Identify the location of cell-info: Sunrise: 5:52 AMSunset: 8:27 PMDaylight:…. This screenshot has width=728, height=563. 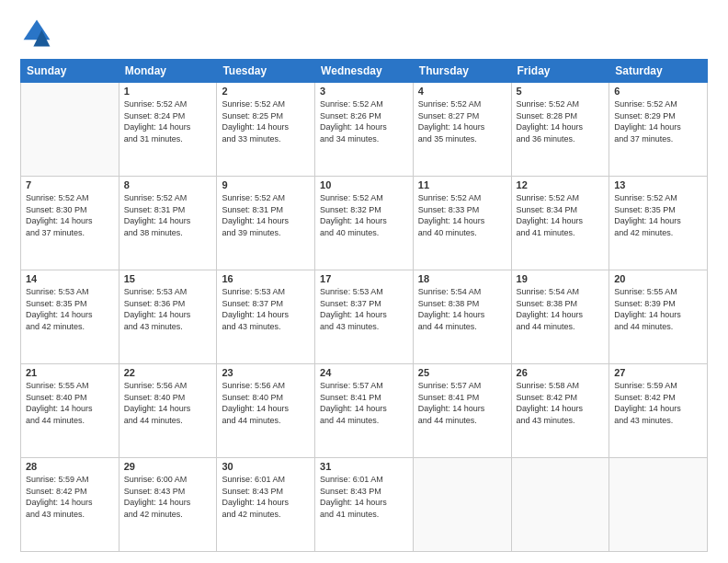
(462, 121).